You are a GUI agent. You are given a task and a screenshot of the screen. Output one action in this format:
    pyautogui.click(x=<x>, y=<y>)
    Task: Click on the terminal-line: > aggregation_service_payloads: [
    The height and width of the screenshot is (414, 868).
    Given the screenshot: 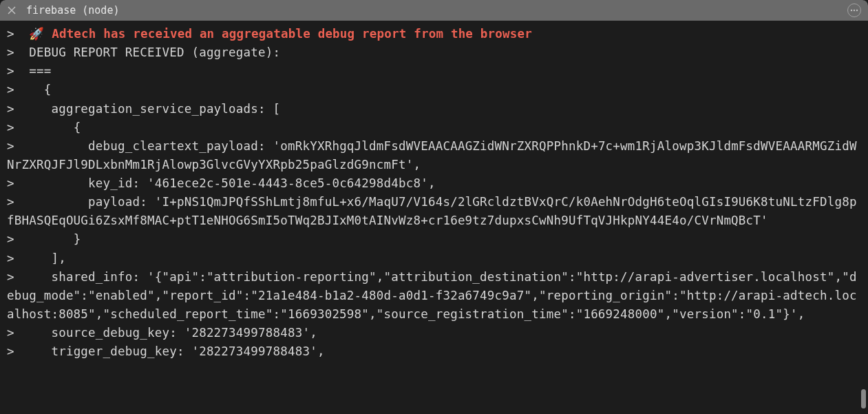 What is the action you would take?
    pyautogui.click(x=434, y=109)
    